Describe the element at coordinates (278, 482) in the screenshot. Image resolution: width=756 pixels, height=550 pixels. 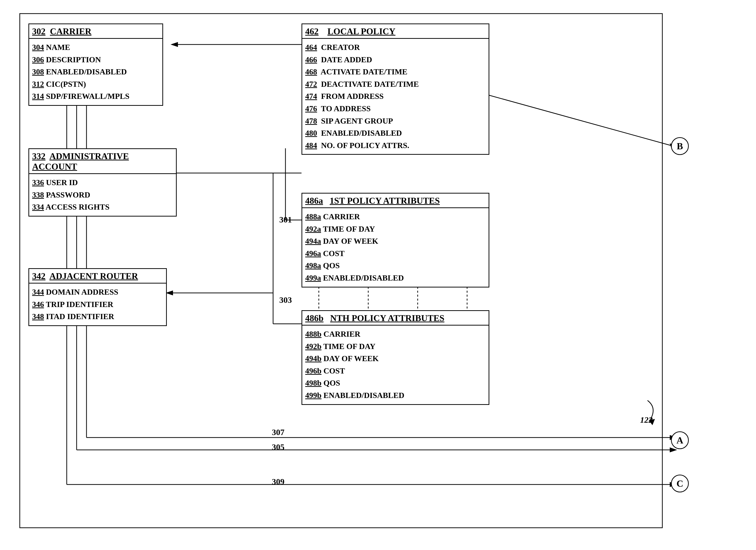
I see `label-309: 309` at that location.